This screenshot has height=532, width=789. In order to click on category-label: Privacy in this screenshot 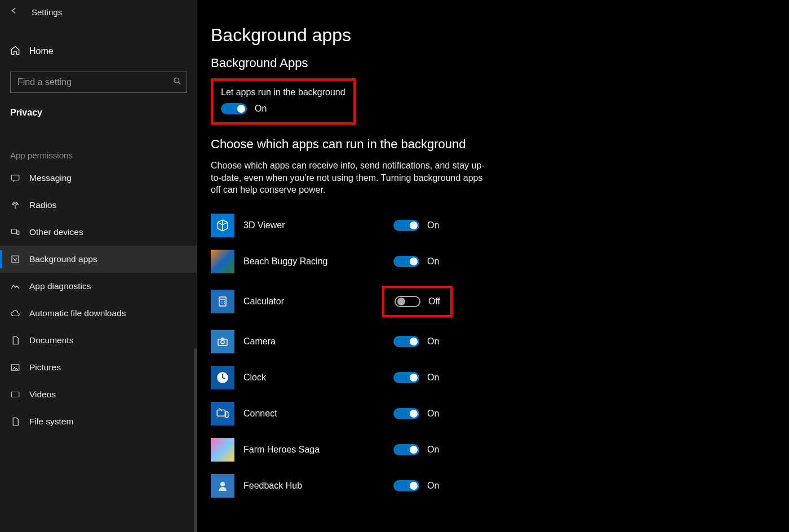, I will do `click(99, 113)`.